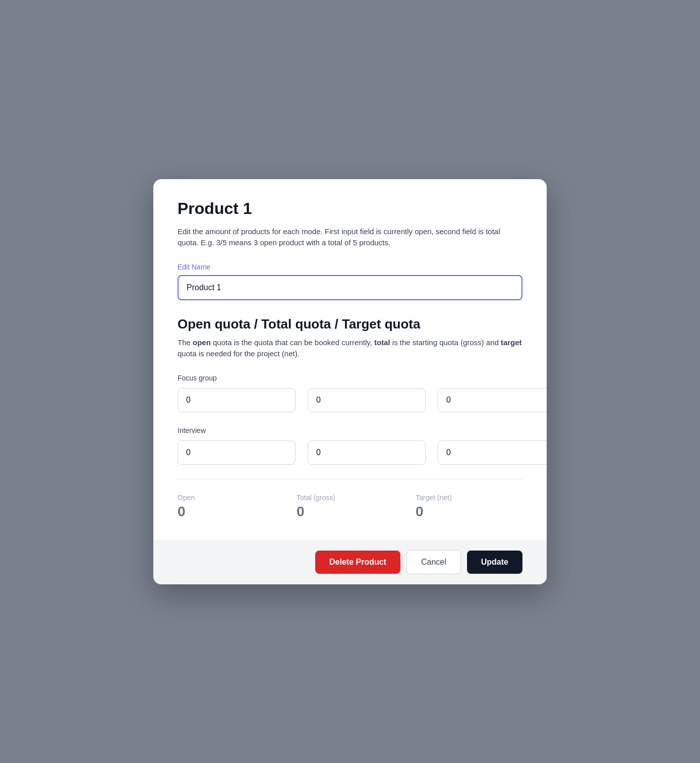 This screenshot has width=700, height=763. What do you see at coordinates (434, 562) in the screenshot?
I see `cancel-button: Cancel` at bounding box center [434, 562].